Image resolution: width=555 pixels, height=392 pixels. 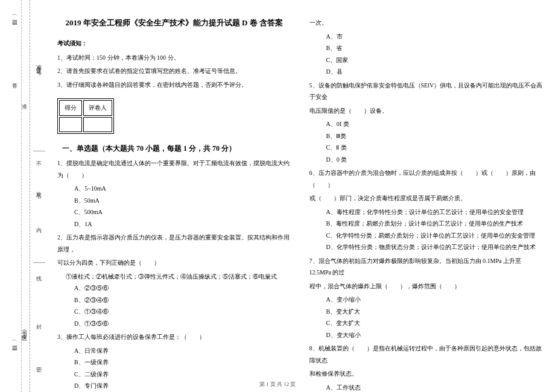 What do you see at coordinates (435, 136) in the screenshot?
I see `q5-opt-b: B、Ⅲ类` at bounding box center [435, 136].